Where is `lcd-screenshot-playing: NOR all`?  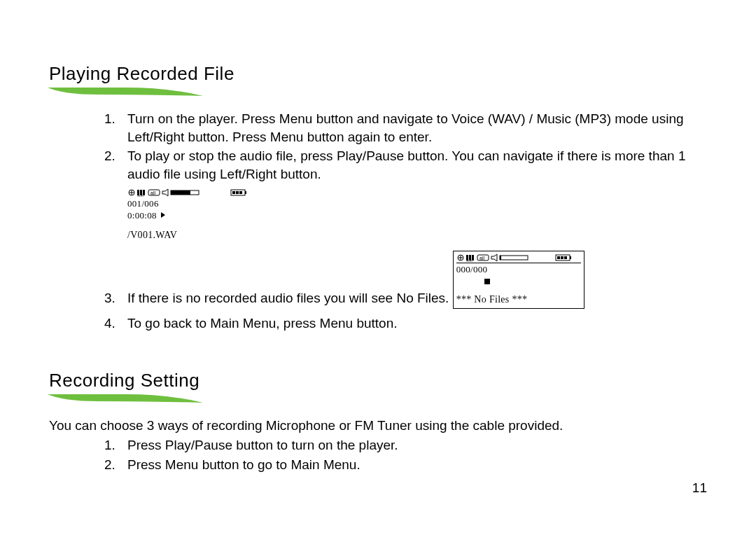
lcd-screenshot-playing: NOR all is located at coordinates (194, 215).